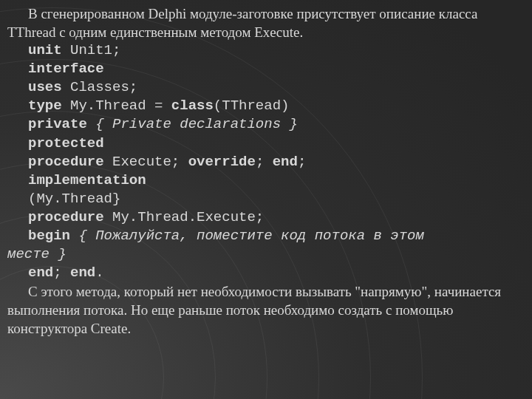 Image resolution: width=532 pixels, height=399 pixels. Describe the element at coordinates (192, 124) in the screenshot. I see `code-comment: { Private declarations }` at that location.